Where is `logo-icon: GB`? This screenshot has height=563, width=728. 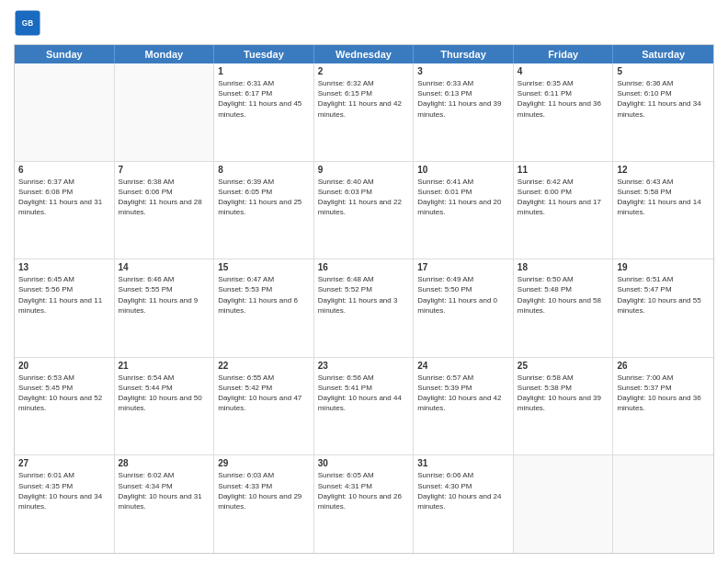 logo-icon: GB is located at coordinates (28, 23).